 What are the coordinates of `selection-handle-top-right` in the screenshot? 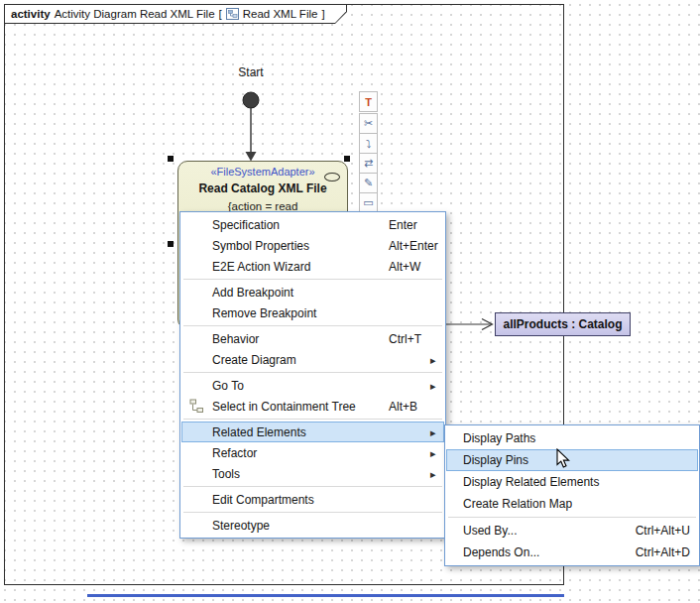 It's located at (347, 159).